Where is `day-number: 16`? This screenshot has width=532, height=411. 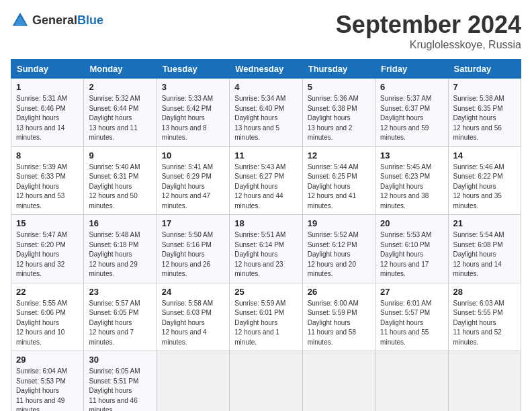
day-number: 16 is located at coordinates (120, 223).